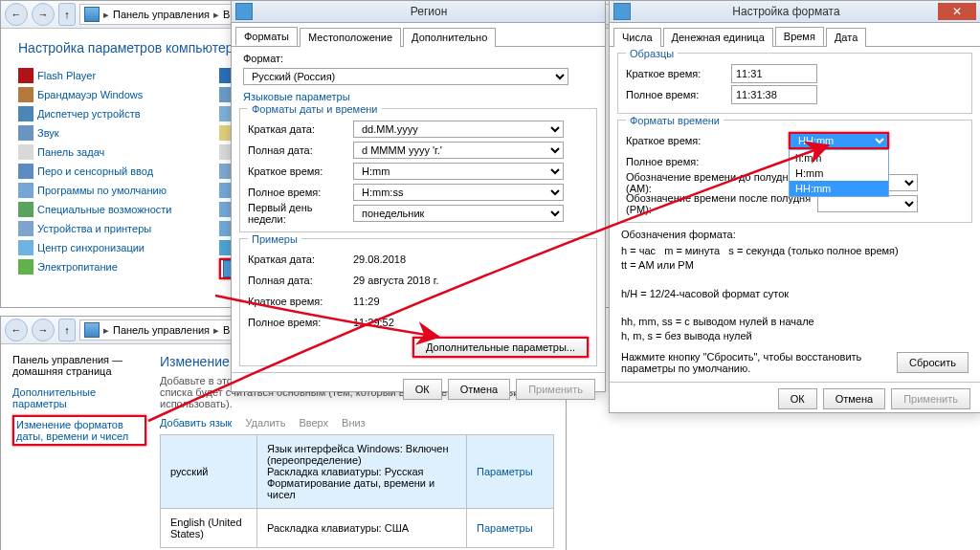 Image resolution: width=980 pixels, height=550 pixels. I want to click on apply-button: Применить, so click(930, 399).